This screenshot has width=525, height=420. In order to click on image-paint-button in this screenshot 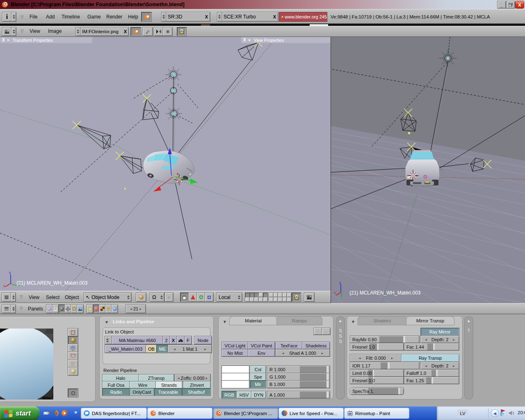, I will do `click(148, 32)`.